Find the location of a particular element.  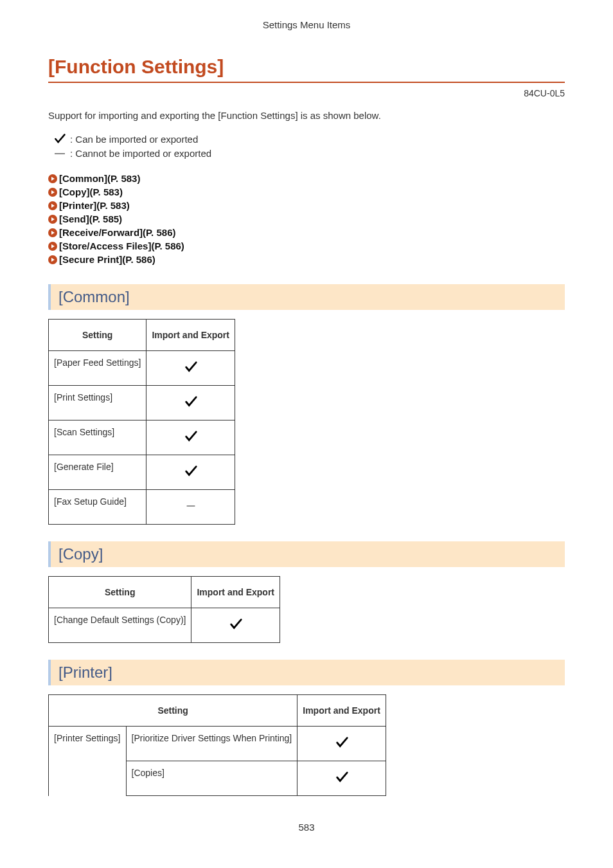

toc-link-store-access: [Store/Access Files](P. 586) is located at coordinates (306, 246).